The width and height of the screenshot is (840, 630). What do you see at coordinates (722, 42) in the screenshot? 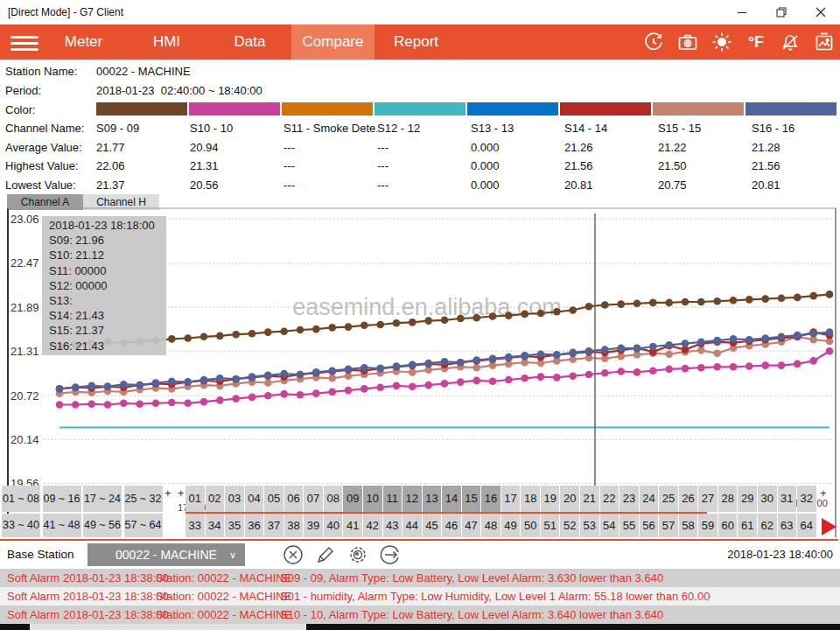
I see `brightness-icon` at bounding box center [722, 42].